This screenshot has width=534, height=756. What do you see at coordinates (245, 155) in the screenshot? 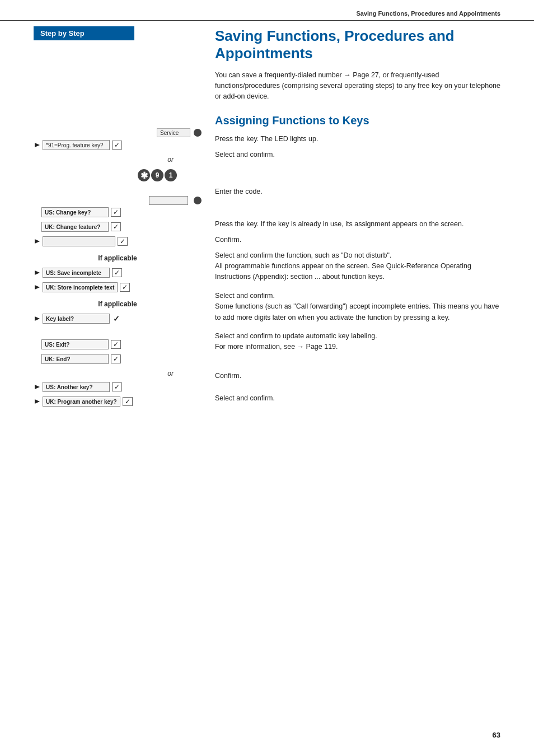
I see `step-2-desc: Select and confirm.` at bounding box center [245, 155].